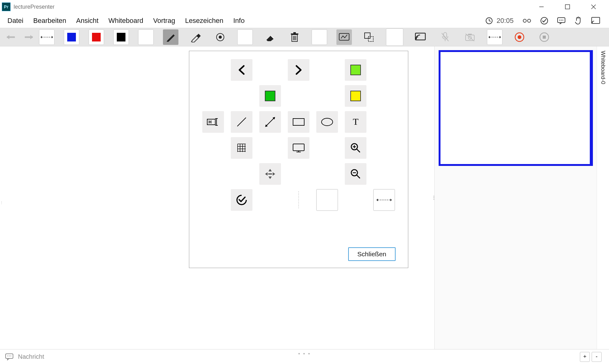 The height and width of the screenshot is (364, 609). Describe the element at coordinates (87, 21) in the screenshot. I see `menu-ansicht: Ansicht` at that location.